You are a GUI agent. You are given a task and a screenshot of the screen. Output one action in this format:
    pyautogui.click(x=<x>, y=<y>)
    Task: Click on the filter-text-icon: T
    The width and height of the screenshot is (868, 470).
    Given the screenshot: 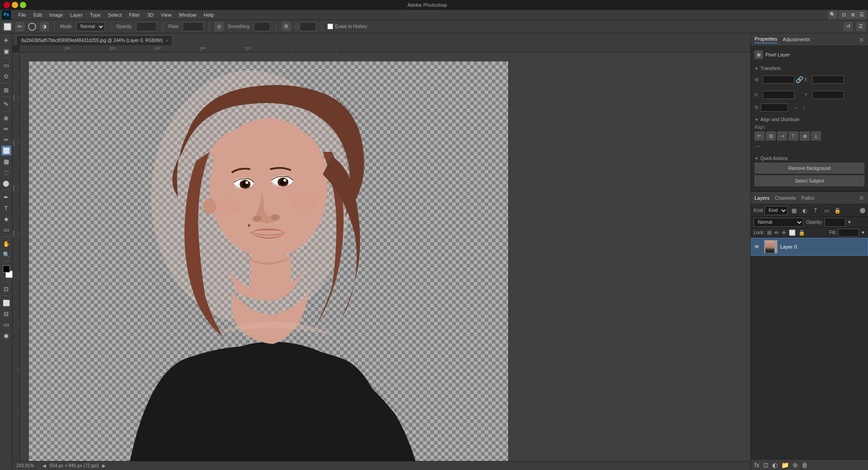 What is the action you would take?
    pyautogui.click(x=816, y=211)
    